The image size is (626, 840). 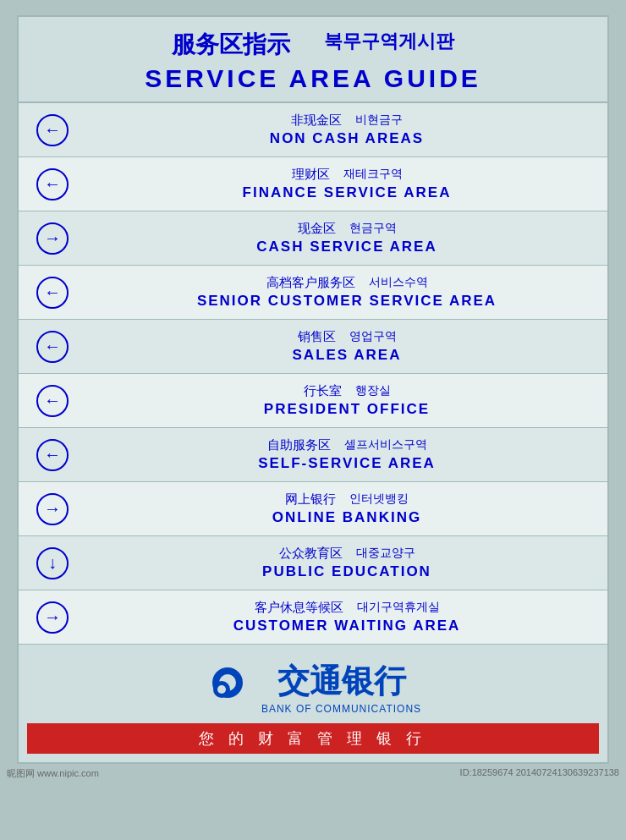 I want to click on chinese-label: 非现金区, so click(x=316, y=120).